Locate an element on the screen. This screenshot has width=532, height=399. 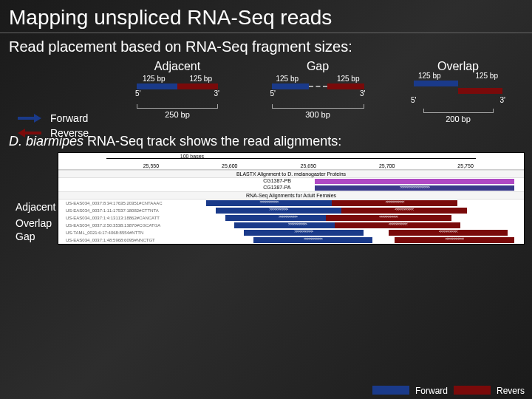
alignment-row: Overlap US-EAS034_0037:1:4:13113:18862#C… is located at coordinates (295, 218).